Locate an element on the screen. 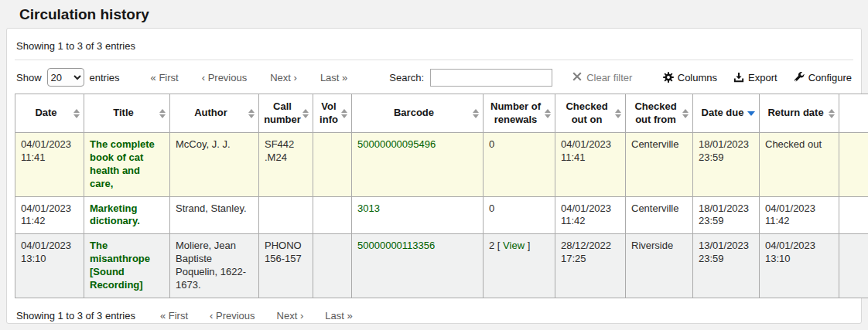 Image resolution: width=868 pixels, height=330 pixels. column-header-number-of-renewals: Number of renewals is located at coordinates (520, 114).